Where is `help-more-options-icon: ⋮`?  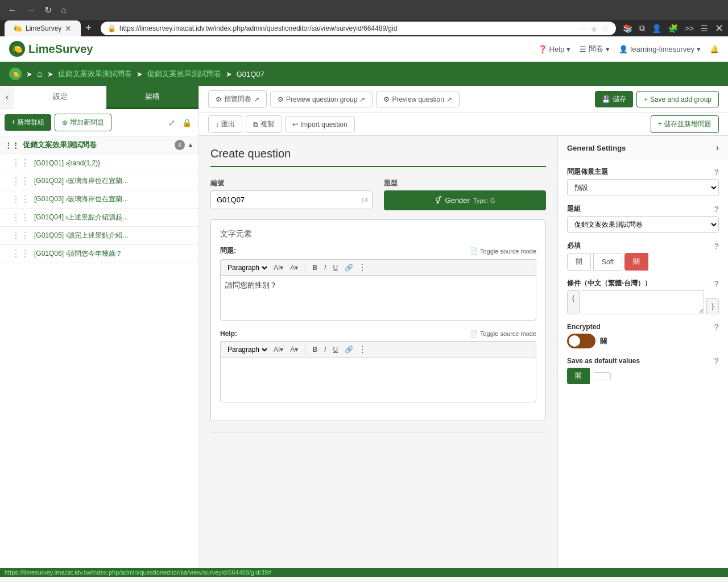 help-more-options-icon: ⋮ is located at coordinates (362, 349).